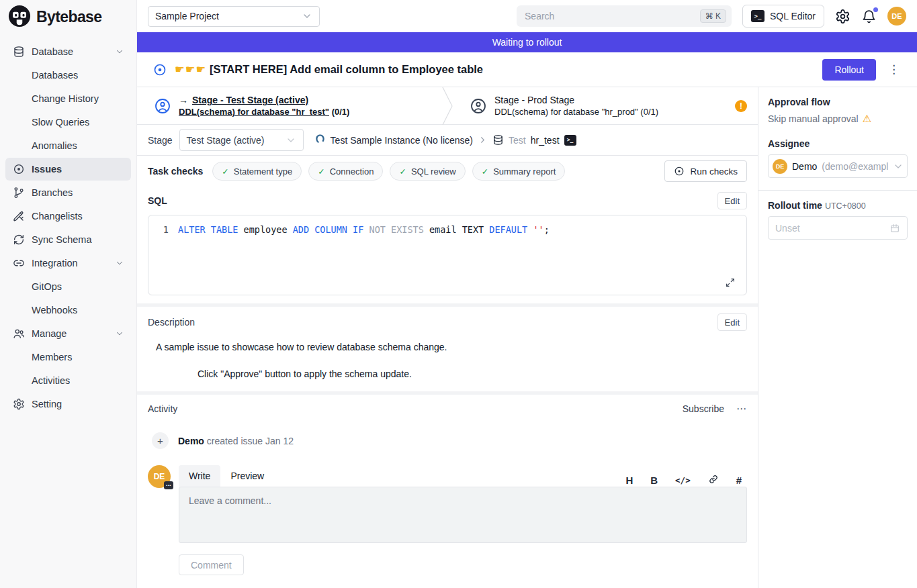  I want to click on stage-selector-row: Stage Test Stage (active) Test Sample In…, so click(447, 140).